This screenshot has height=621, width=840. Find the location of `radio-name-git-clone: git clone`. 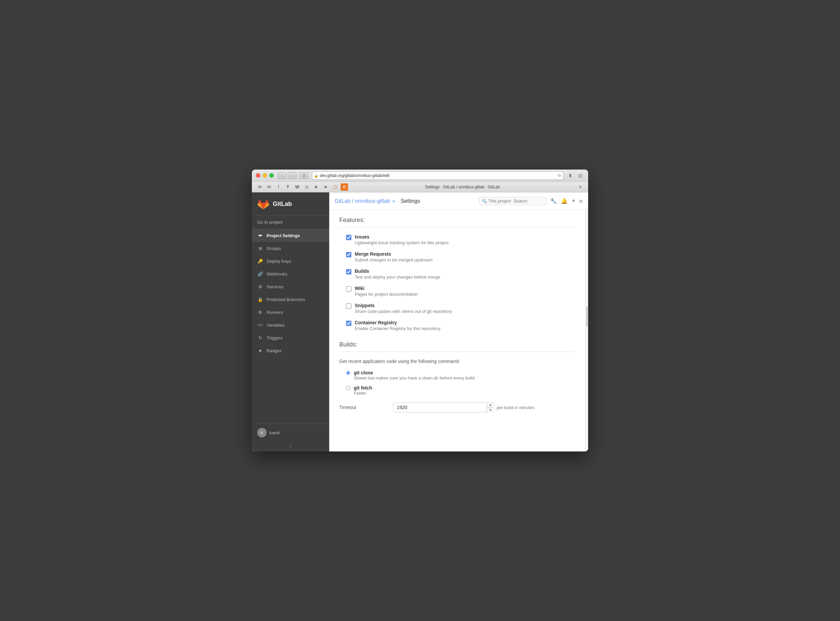

radio-name-git-clone: git clone is located at coordinates (414, 373).